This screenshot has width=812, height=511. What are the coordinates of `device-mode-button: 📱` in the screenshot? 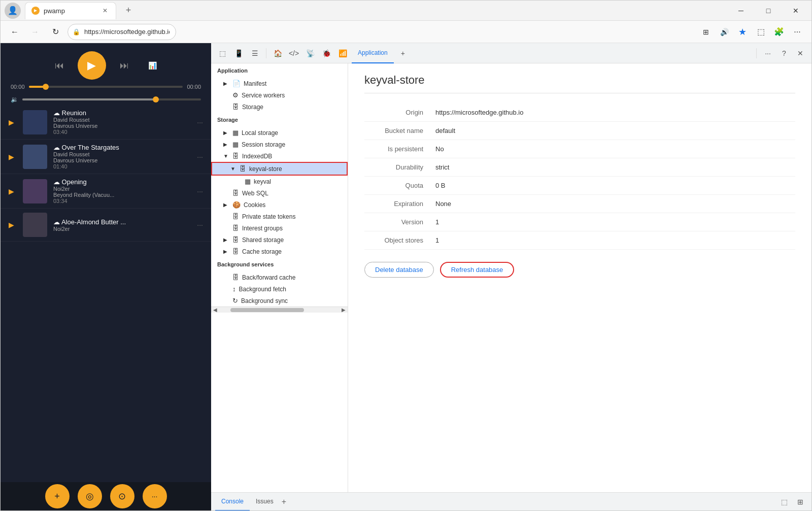 It's located at (239, 53).